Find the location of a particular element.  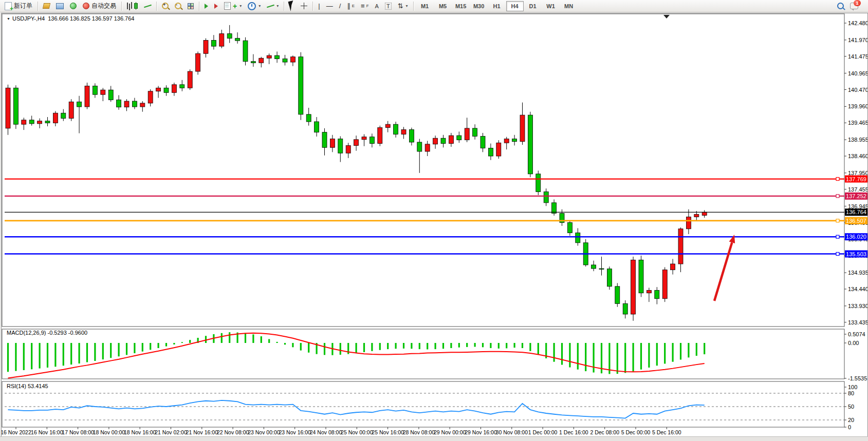

svg-text: 141.970 is located at coordinates (858, 40).